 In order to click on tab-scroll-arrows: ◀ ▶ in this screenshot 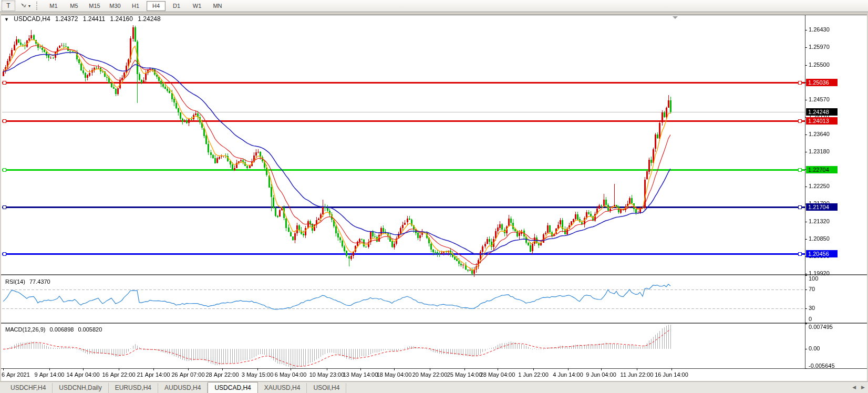, I will do `click(859, 387)`.